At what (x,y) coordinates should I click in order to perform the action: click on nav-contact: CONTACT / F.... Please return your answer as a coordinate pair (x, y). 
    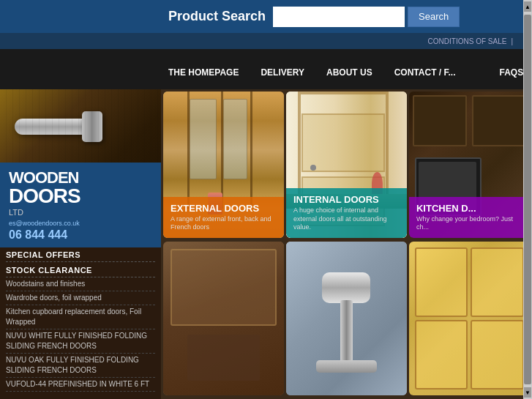
    Looking at the image, I should click on (425, 72).